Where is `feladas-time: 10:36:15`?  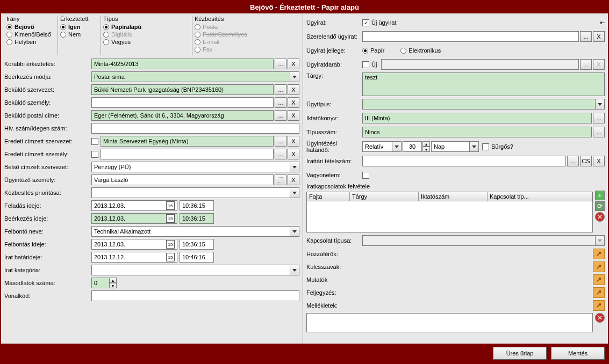 feladas-time: 10:36:15 is located at coordinates (197, 206).